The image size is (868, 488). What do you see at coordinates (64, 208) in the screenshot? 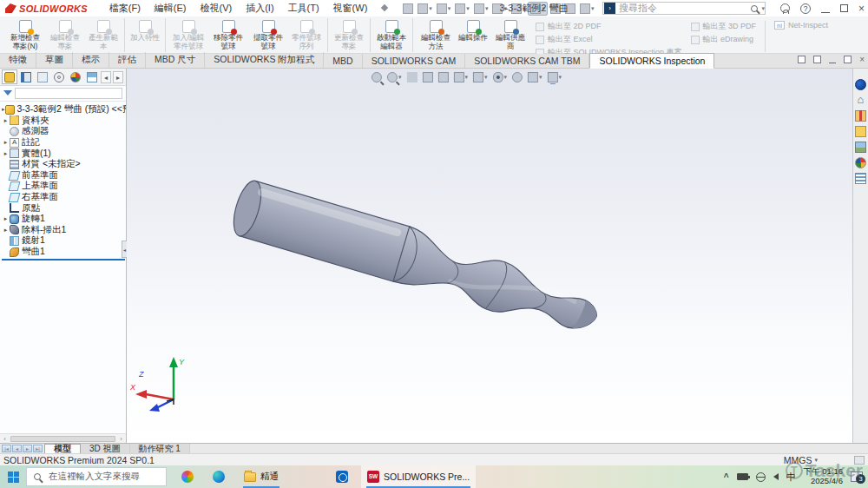
I see `tree-item: ▸ 原點` at bounding box center [64, 208].